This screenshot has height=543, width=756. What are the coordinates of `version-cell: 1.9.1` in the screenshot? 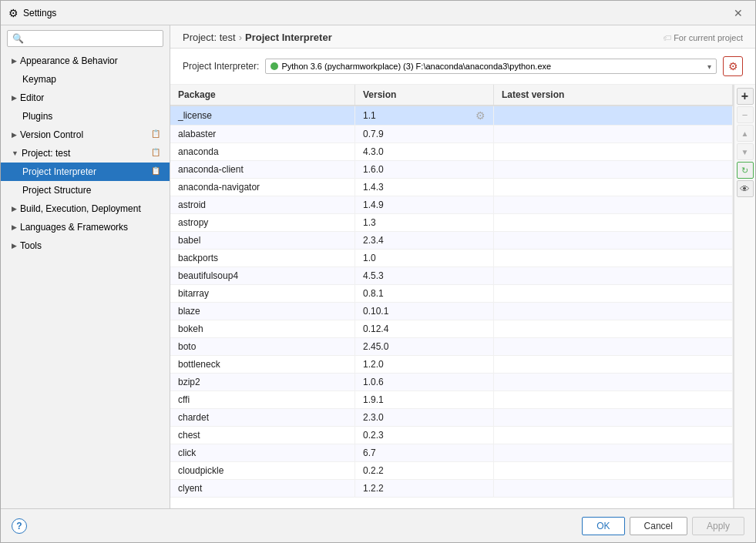 It's located at (425, 400).